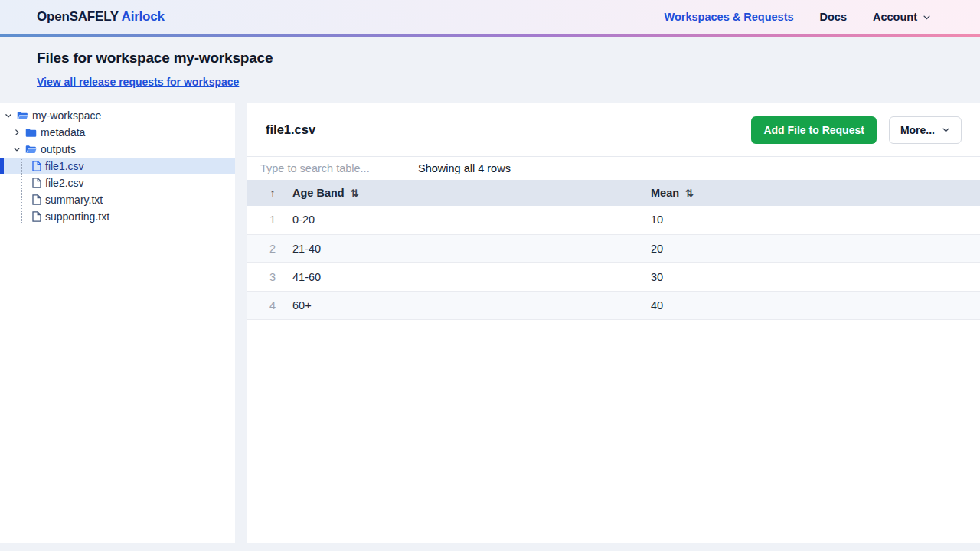  I want to click on tree-item-label: file2.csv, so click(64, 183).